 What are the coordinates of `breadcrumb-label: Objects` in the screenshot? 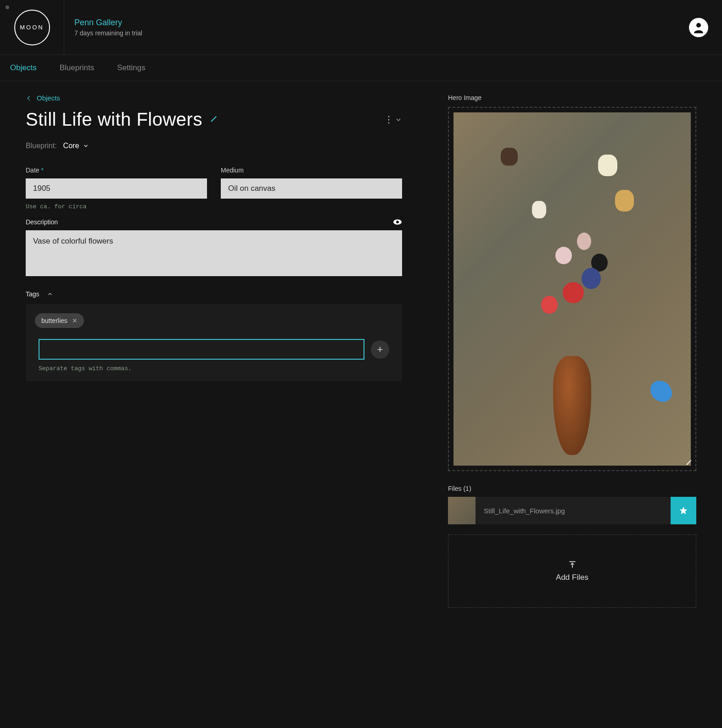 It's located at (49, 98).